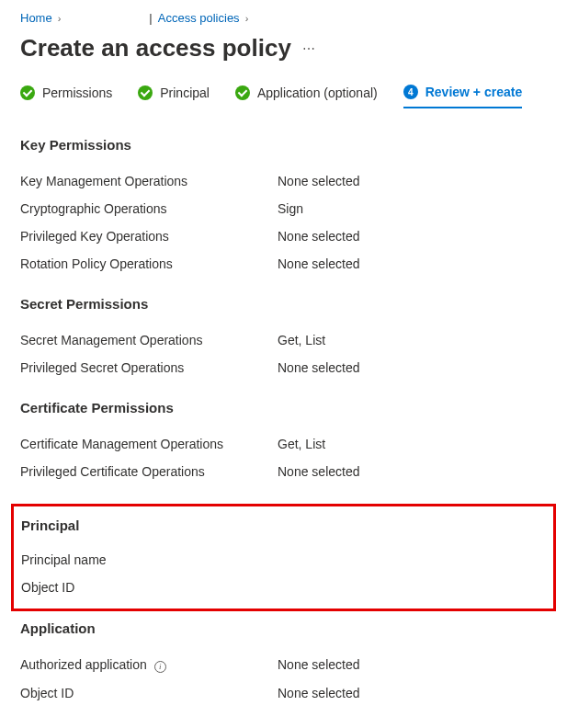 The width and height of the screenshot is (567, 728). I want to click on principal-heading: Principal, so click(283, 526).